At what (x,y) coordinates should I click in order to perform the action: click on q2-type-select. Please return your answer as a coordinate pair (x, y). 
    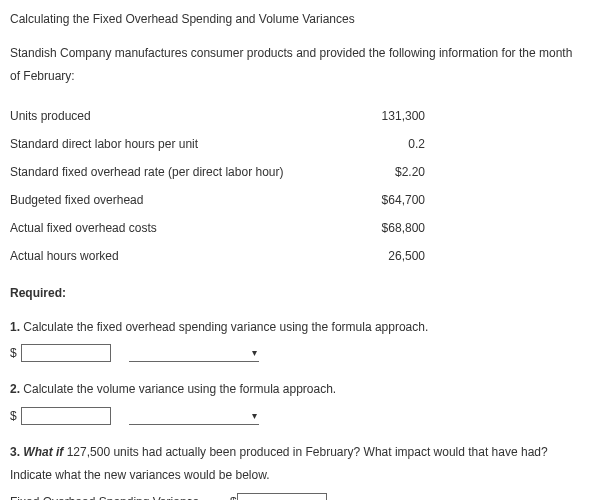
    Looking at the image, I should click on (194, 416).